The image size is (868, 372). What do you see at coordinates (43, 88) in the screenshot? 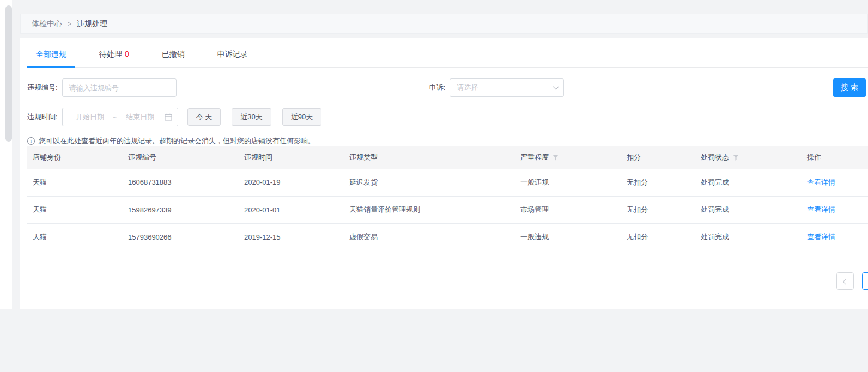
I see `violation-id-label: 违规编号:` at bounding box center [43, 88].